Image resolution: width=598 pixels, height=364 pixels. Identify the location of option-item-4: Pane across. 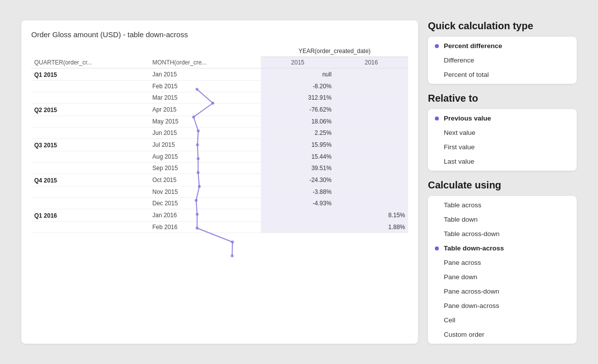
(502, 263).